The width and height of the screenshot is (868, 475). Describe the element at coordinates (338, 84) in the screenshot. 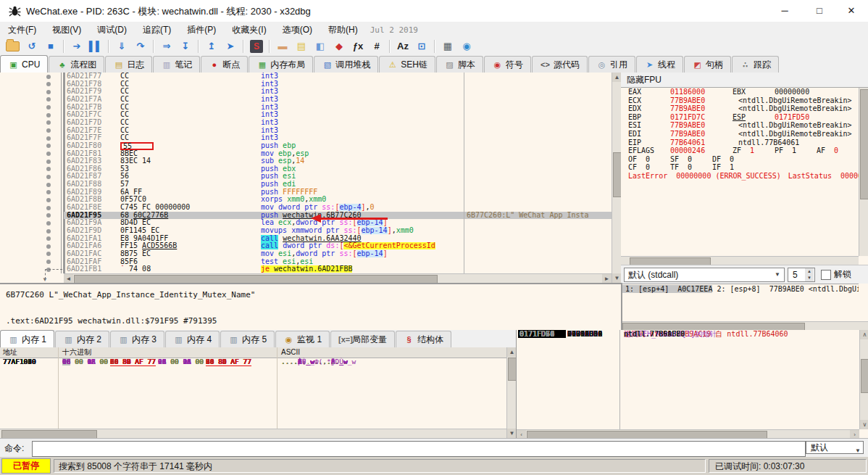

I see `disasm-row: 6AD21F78CCint3` at that location.